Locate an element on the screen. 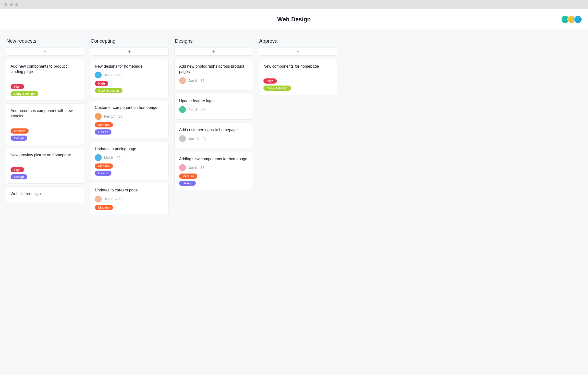 This screenshot has height=375, width=588. member-avatars is located at coordinates (573, 19).